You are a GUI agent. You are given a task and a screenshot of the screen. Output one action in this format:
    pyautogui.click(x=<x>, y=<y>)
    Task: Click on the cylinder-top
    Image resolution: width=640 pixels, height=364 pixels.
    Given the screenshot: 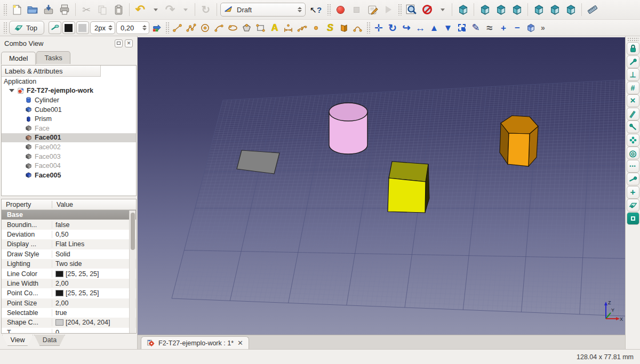 What is the action you would take?
    pyautogui.click(x=348, y=112)
    